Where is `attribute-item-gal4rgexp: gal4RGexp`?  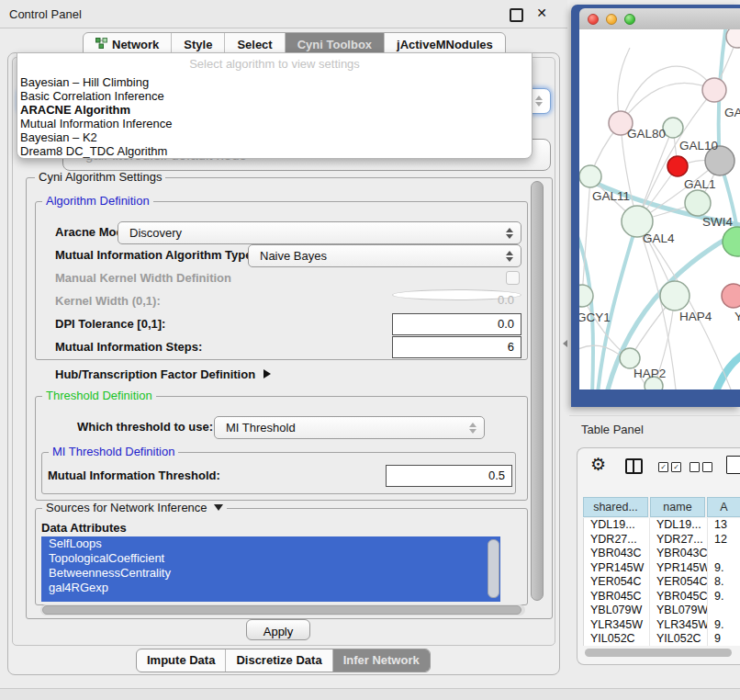 attribute-item-gal4rgexp: gal4RGexp is located at coordinates (271, 588).